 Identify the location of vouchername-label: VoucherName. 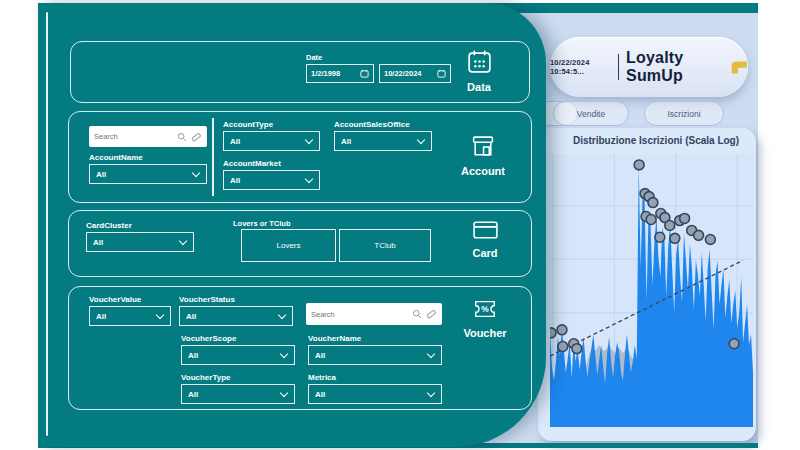
(334, 338).